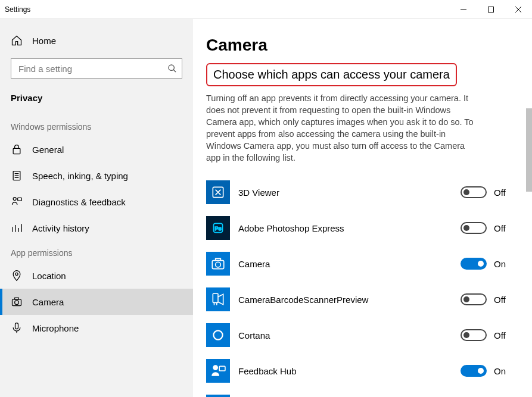 Image resolution: width=532 pixels, height=397 pixels. Describe the element at coordinates (331, 75) in the screenshot. I see `section-title: Choose which apps can access your camera` at that location.